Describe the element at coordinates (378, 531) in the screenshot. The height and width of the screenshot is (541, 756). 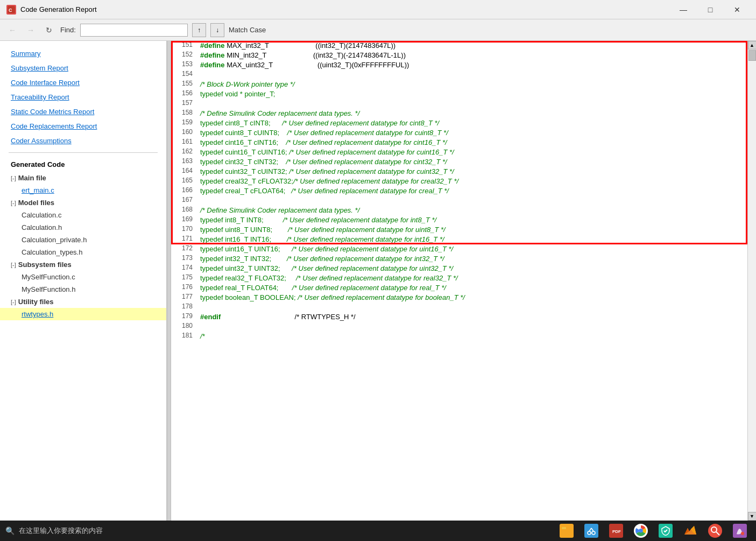
I see `taskbar: 🔍 在这里输入你要搜索的内容 PDF` at that location.